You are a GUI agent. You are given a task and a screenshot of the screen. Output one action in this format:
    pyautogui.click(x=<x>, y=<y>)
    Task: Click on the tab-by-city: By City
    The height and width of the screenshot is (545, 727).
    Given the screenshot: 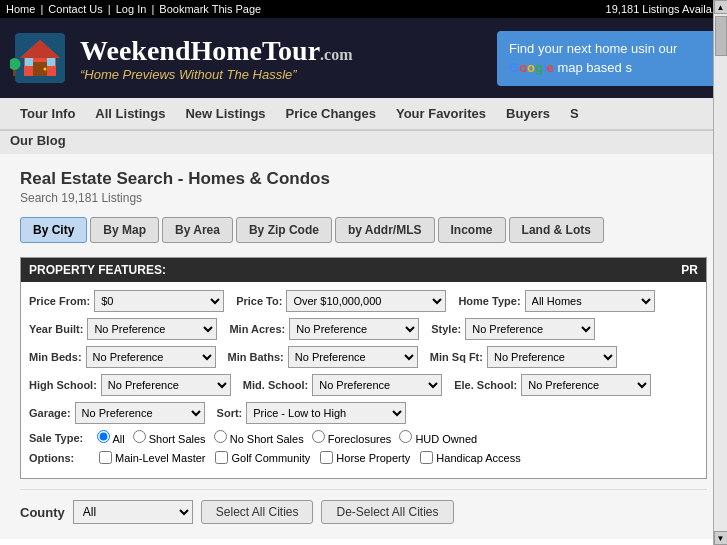 What is the action you would take?
    pyautogui.click(x=54, y=230)
    